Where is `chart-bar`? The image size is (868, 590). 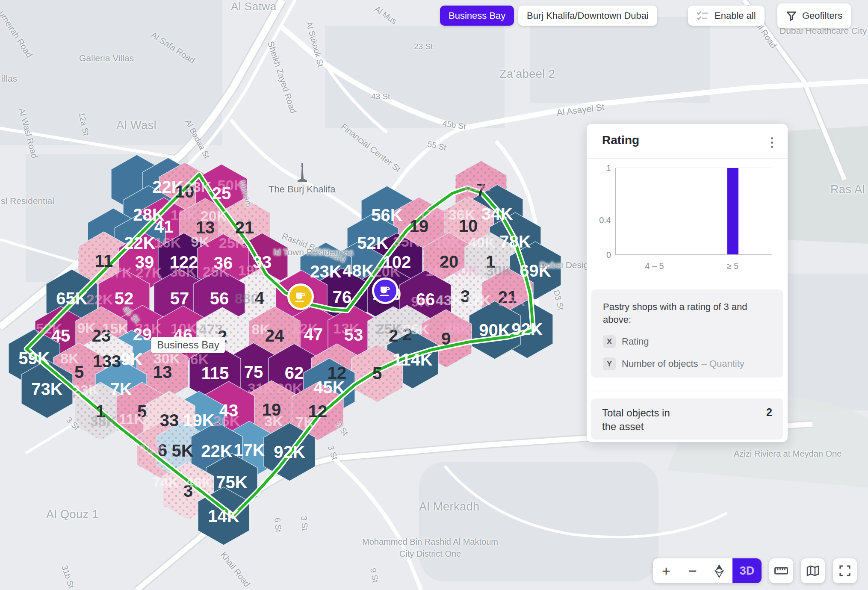 chart-bar is located at coordinates (733, 211).